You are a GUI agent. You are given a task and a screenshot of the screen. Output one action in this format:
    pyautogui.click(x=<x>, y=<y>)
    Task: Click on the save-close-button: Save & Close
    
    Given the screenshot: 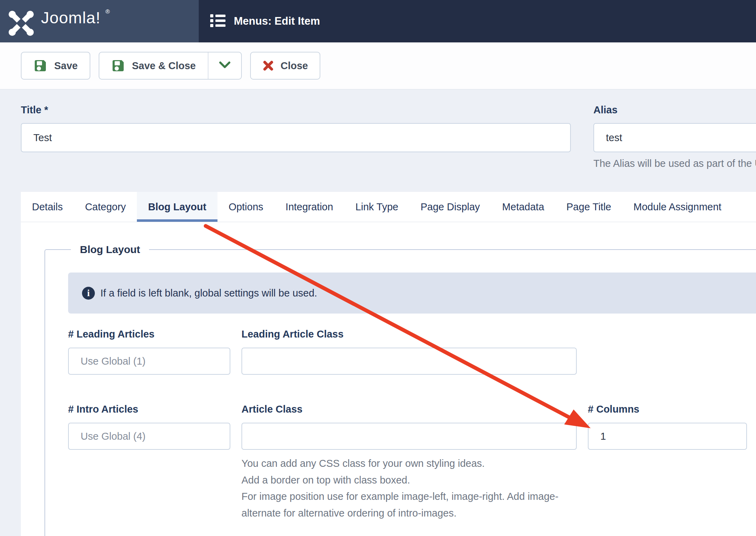 What is the action you would take?
    pyautogui.click(x=154, y=66)
    